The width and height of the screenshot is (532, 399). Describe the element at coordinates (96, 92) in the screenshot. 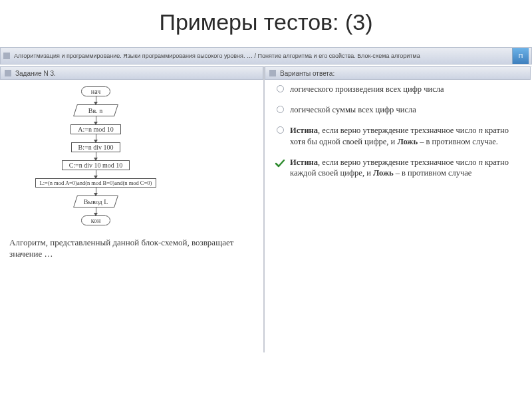

I see `flow-start: нач` at that location.